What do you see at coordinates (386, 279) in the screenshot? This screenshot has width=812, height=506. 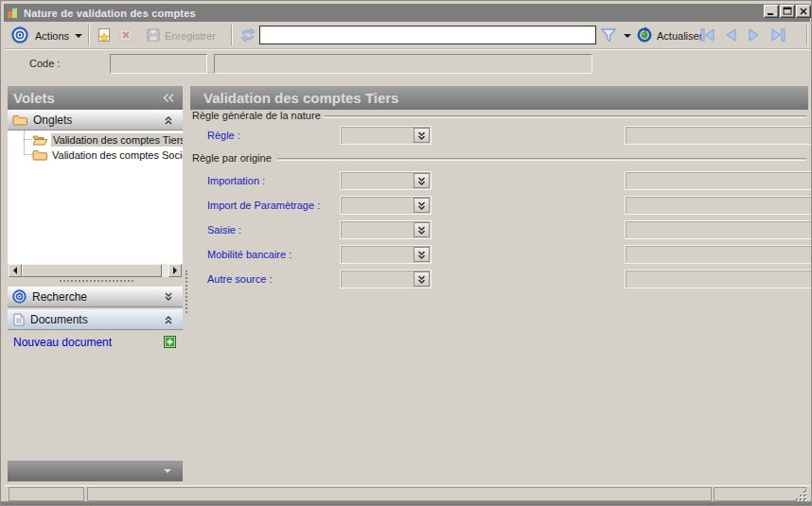 I see `autre-source-combobox` at bounding box center [386, 279].